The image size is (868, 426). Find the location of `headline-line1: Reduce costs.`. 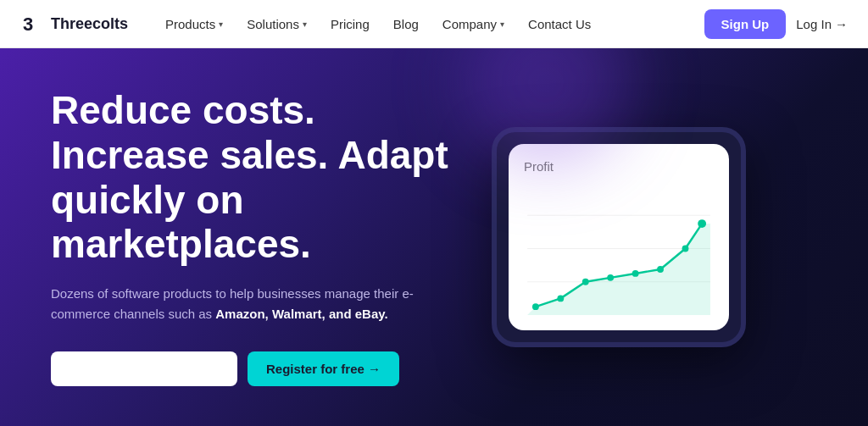

headline-line1: Reduce costs. is located at coordinates (183, 110).